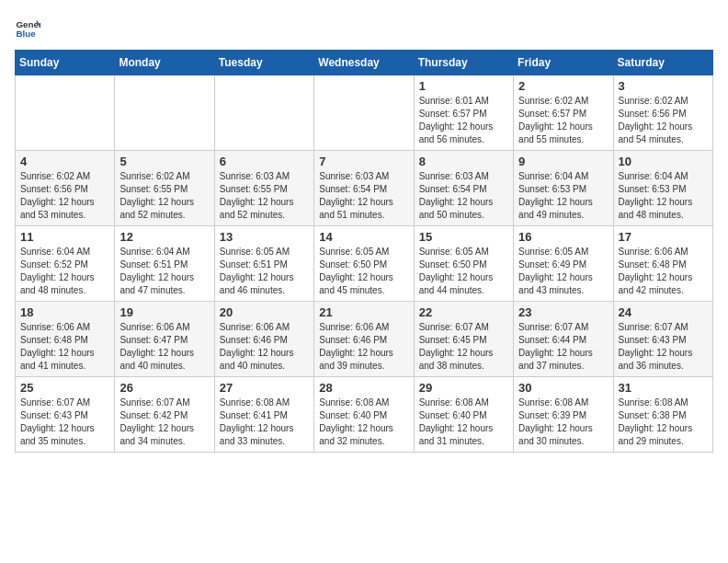 The height and width of the screenshot is (563, 728). What do you see at coordinates (664, 86) in the screenshot?
I see `day-number: 3` at bounding box center [664, 86].